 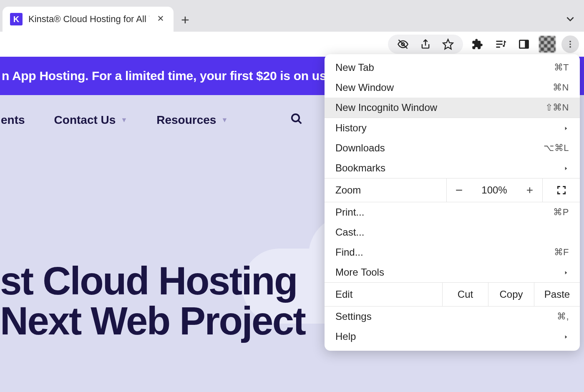 I want to click on menu-settings: Settings ⌘,, so click(x=452, y=317).